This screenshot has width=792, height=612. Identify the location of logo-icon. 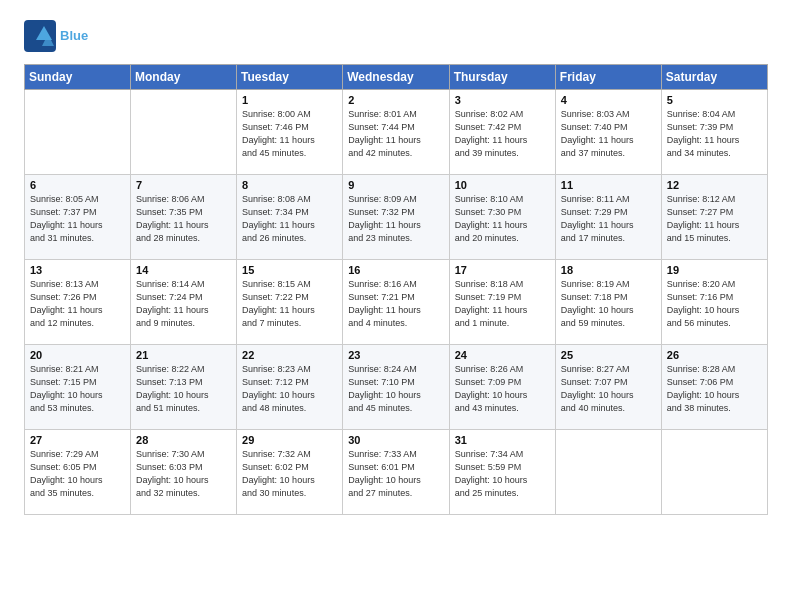
(40, 36).